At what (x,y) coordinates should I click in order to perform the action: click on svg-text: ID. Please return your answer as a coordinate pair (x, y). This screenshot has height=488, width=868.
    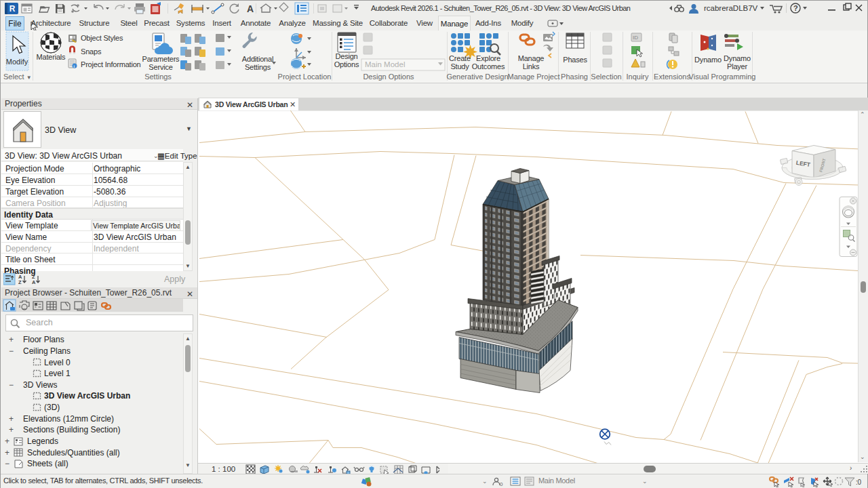
    Looking at the image, I should click on (635, 38).